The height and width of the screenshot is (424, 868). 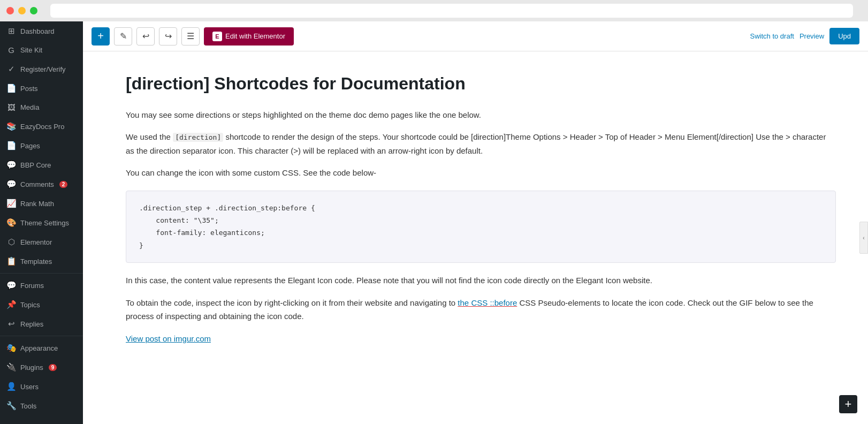 What do you see at coordinates (11, 387) in the screenshot?
I see `users-icon: 👤` at bounding box center [11, 387].